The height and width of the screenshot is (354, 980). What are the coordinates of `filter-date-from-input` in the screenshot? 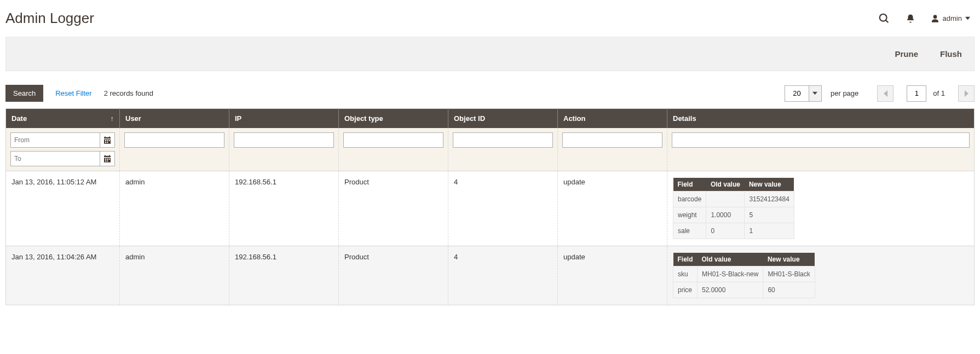 It's located at (55, 140).